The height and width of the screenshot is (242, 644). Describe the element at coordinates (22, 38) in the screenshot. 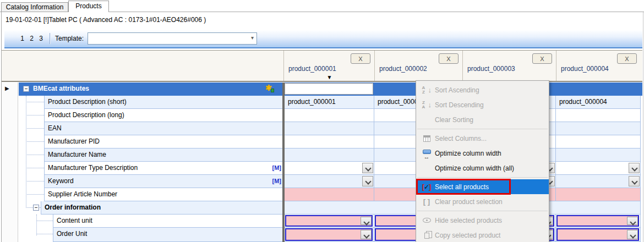

I see `page-button-1: 1` at that location.